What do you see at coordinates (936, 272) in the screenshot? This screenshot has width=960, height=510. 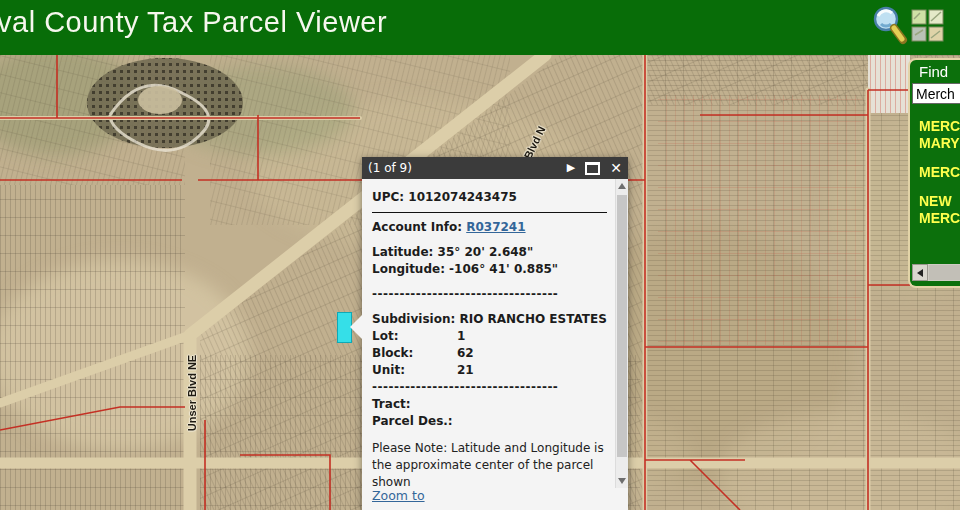 I see `find-panel-hscrollbar` at bounding box center [936, 272].